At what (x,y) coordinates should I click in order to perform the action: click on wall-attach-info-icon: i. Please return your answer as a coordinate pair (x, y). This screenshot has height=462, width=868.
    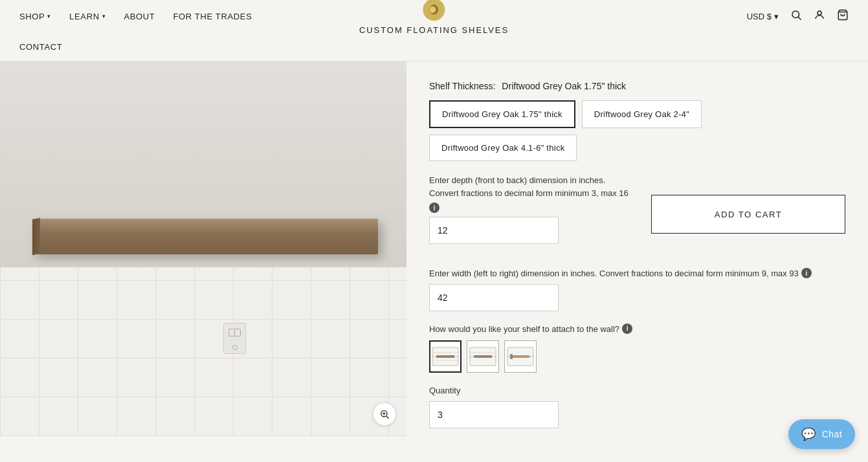
    Looking at the image, I should click on (627, 329).